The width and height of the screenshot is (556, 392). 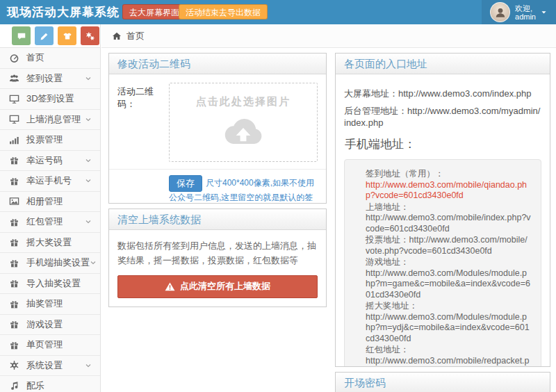 I want to click on sidebar-item-label: 系统设置, so click(x=44, y=366).